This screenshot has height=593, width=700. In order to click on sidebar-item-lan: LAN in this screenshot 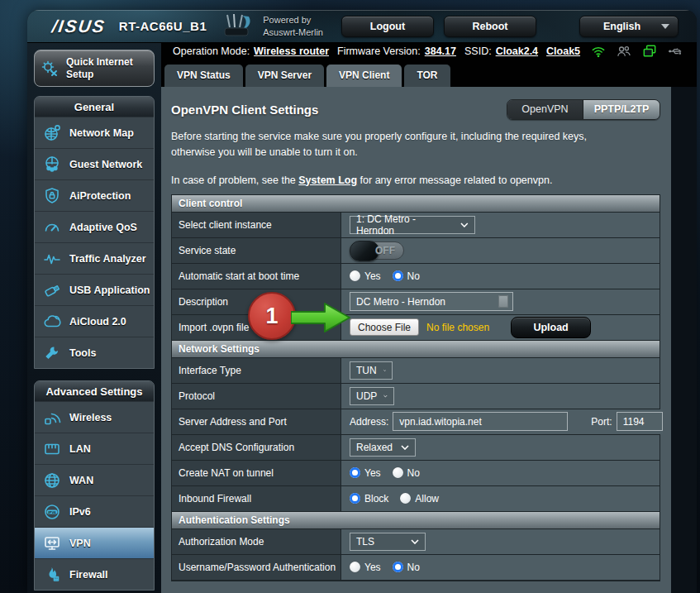, I will do `click(94, 448)`.